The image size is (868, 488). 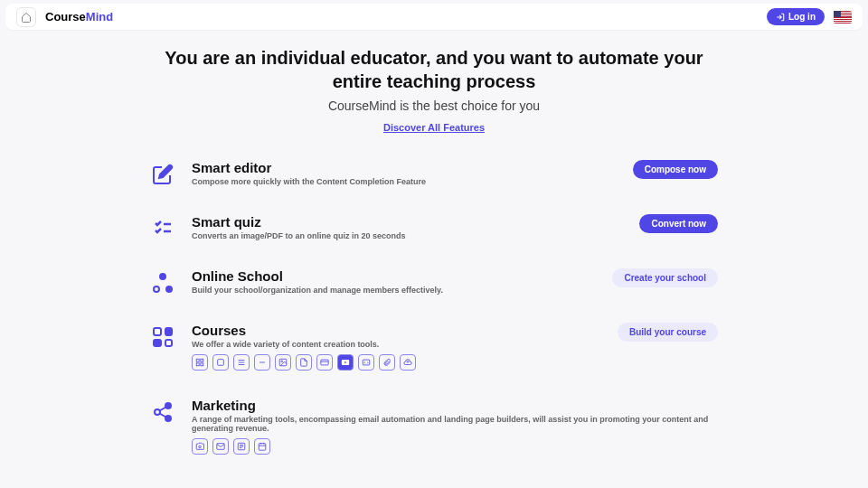 I want to click on feature-smart-editor: Smart editor Compose more quickly with t…, so click(x=434, y=174).